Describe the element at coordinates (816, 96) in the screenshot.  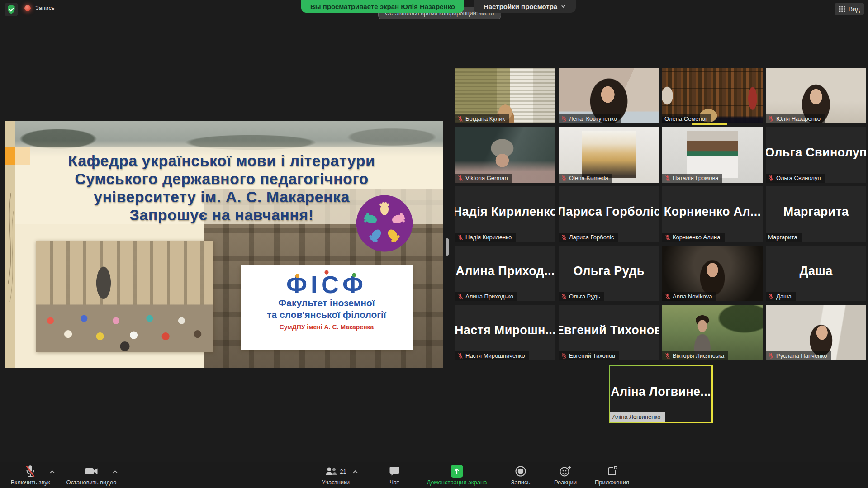
I see `participant-tile: Юлія Назаренко` at that location.